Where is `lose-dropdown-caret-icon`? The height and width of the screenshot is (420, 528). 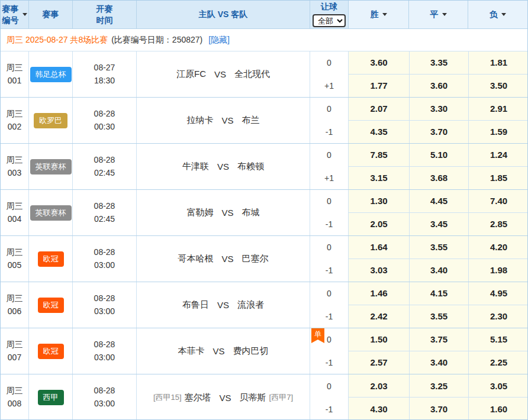
lose-dropdown-caret-icon is located at coordinates (504, 14).